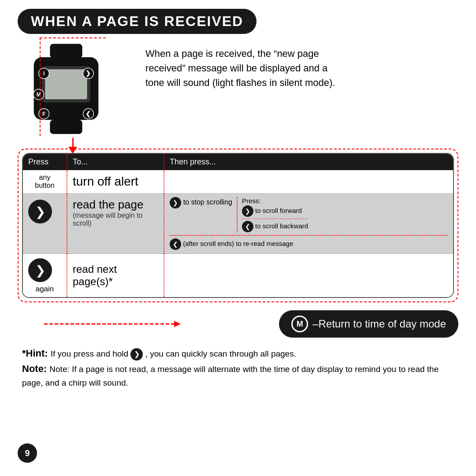  I want to click on read-page-text: read the page, so click(115, 205).